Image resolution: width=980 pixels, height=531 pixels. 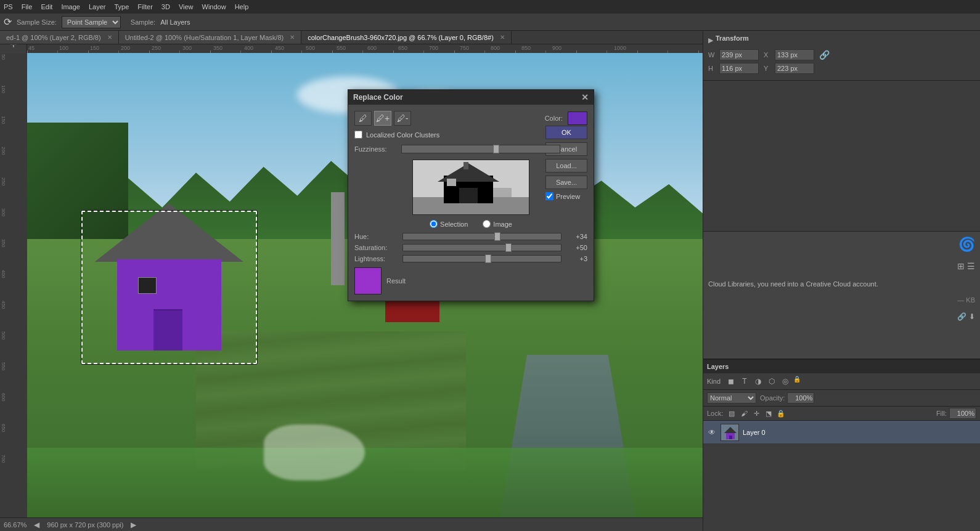 I want to click on shape-filter-icon: ⬡, so click(x=772, y=381).